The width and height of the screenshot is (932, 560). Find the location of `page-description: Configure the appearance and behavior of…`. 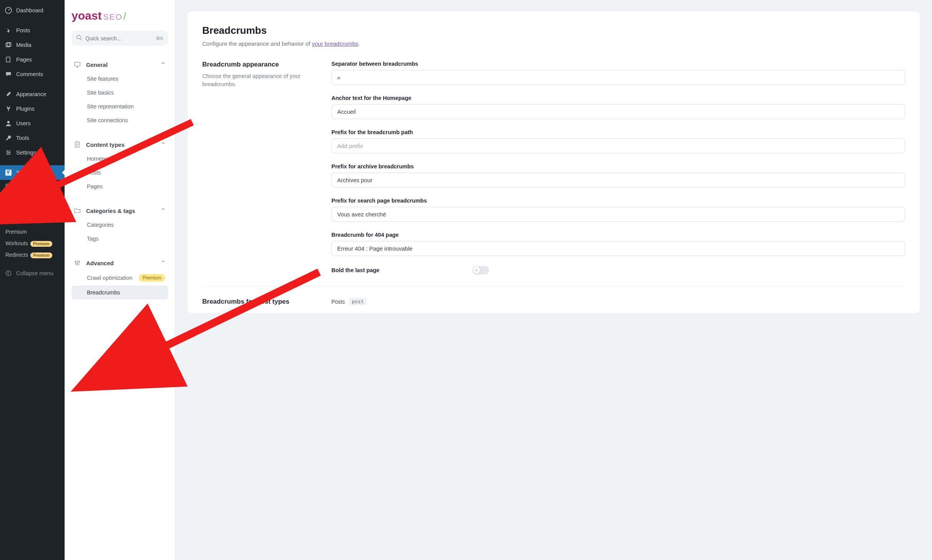

page-description: Configure the appearance and behavior of… is located at coordinates (554, 44).